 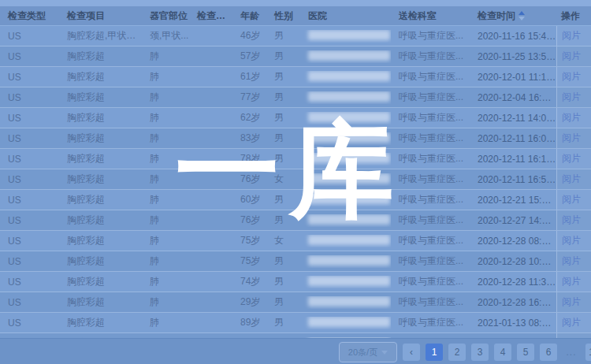 What do you see at coordinates (296, 36) in the screenshot?
I see `table-row: US胸腔彩超,甲状腺彩超颈,甲状...46岁男呼吸与重症医...2020-11-…` at bounding box center [296, 36].